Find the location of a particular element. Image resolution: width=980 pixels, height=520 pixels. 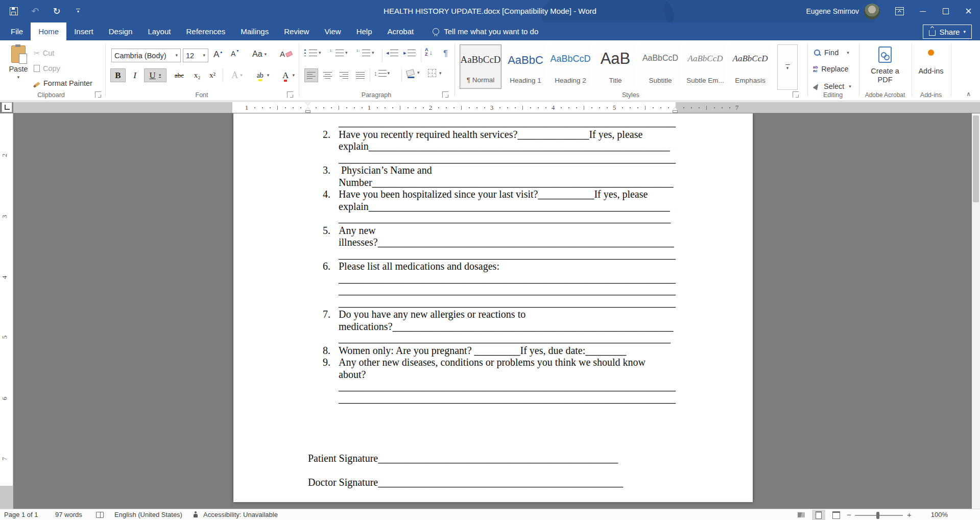

multilevel-list-button: 1 a i ▾ is located at coordinates (366, 53).